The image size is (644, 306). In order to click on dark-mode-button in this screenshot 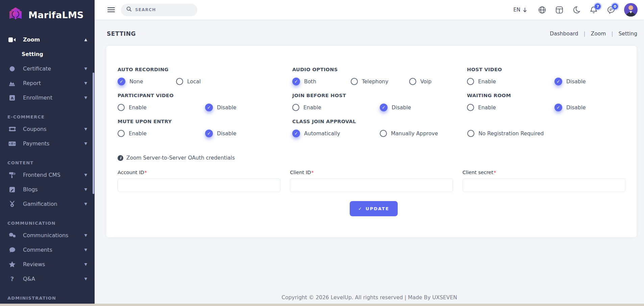, I will do `click(576, 10)`.